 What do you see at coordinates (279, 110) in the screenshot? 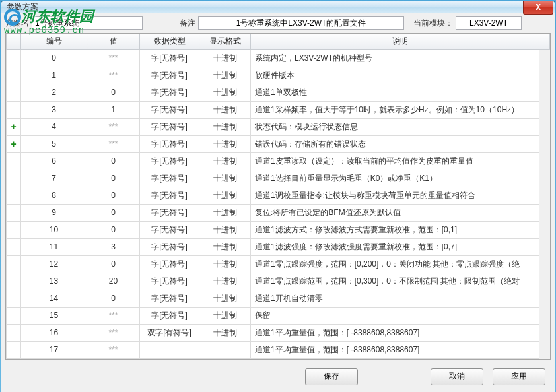
I see `table-row: 31字[无符号]十进制通道1采样频率，值大于等于10时，就表示多少Hz。例如：值…` at bounding box center [279, 110].